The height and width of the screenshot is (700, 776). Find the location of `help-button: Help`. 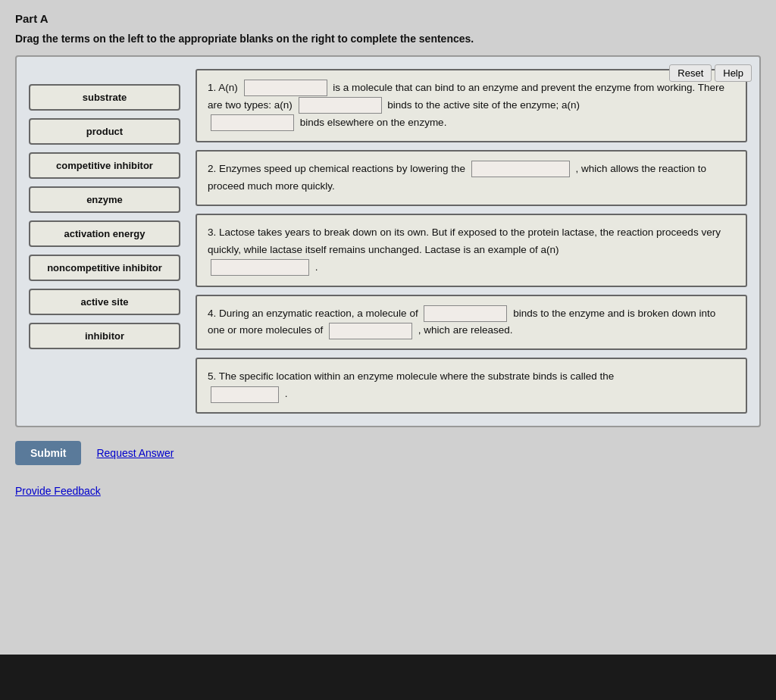

help-button: Help is located at coordinates (734, 73).